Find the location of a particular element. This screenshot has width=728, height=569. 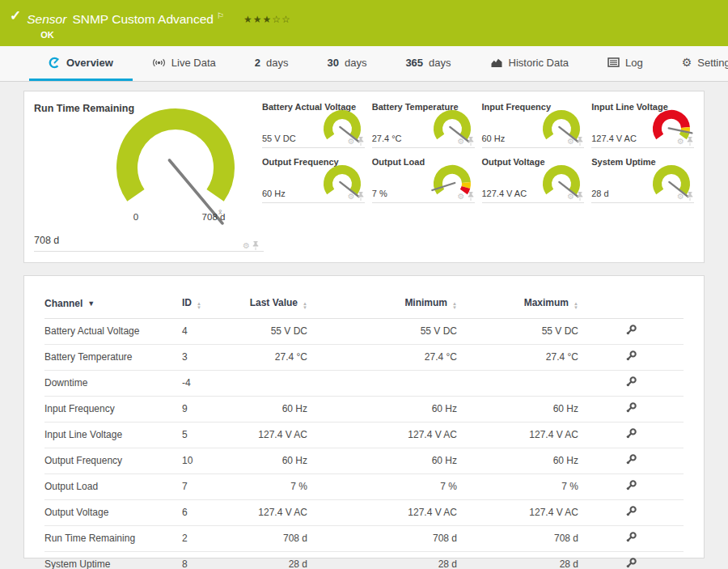

gauge-icon is located at coordinates (55, 63).